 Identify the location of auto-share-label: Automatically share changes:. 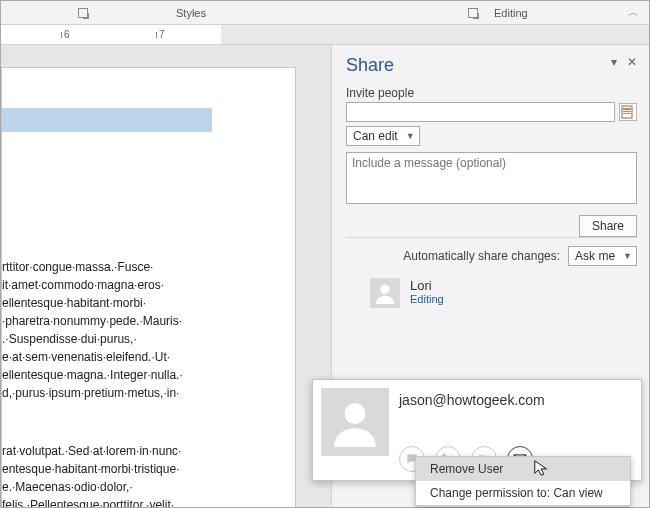
(482, 256).